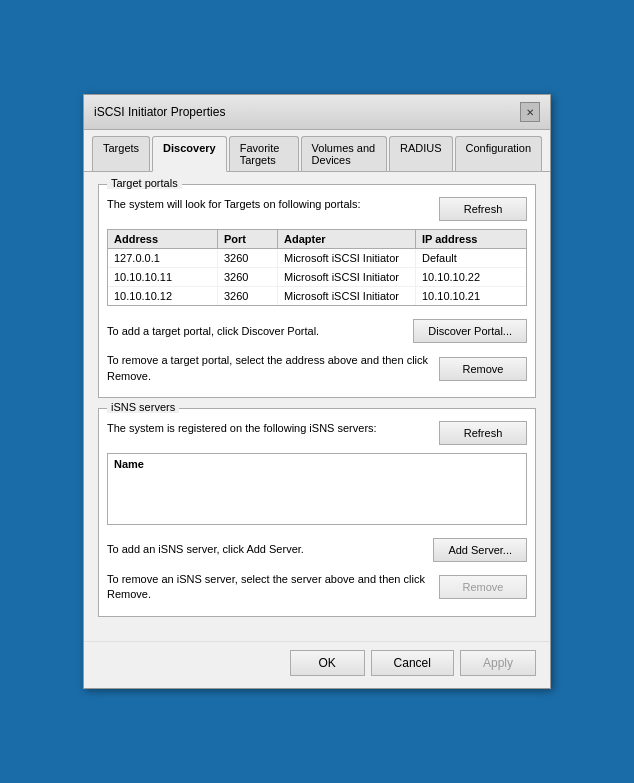 The width and height of the screenshot is (634, 783). Describe the element at coordinates (317, 209) in the screenshot. I see `target-portals-header-row: The system will look for Targets on foll…` at that location.